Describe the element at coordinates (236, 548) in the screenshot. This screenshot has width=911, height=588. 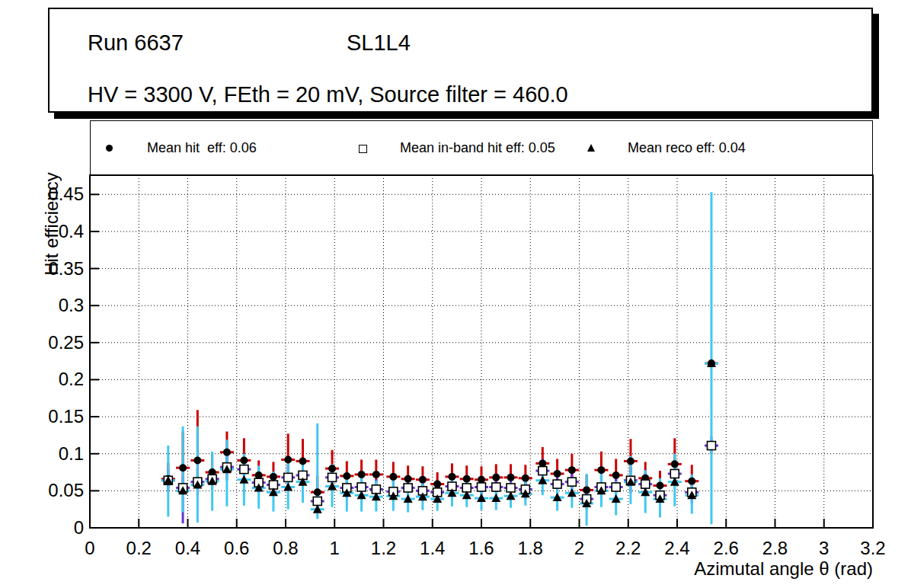
I see `svg-text: 0.6` at that location.